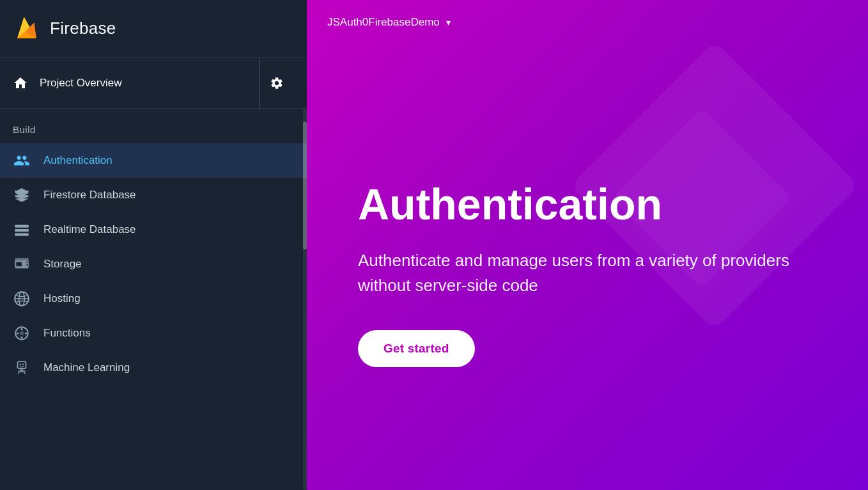 The height and width of the screenshot is (490, 868). What do you see at coordinates (136, 83) in the screenshot?
I see `project-overview-link: Project Overview` at bounding box center [136, 83].